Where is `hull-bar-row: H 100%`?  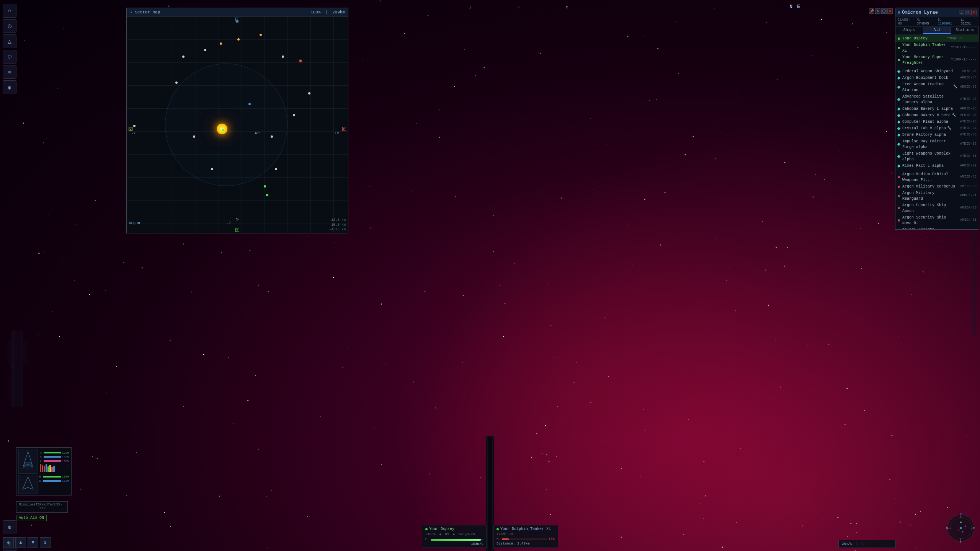 hull-bar-row: H 100% is located at coordinates (54, 453).